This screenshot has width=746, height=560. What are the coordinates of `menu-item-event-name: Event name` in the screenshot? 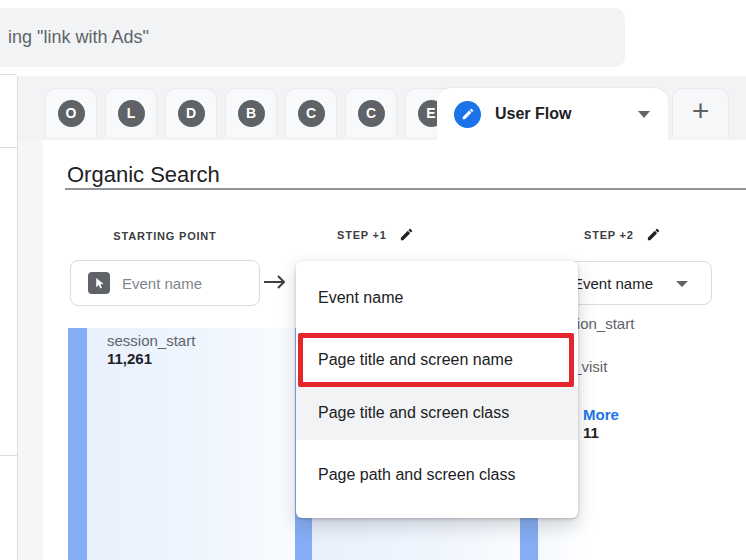 It's located at (437, 298).